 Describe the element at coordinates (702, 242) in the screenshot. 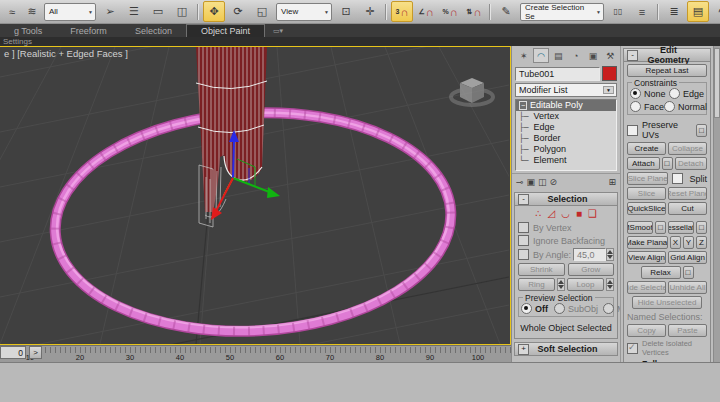

I see `make-planar-z-button: Z` at that location.